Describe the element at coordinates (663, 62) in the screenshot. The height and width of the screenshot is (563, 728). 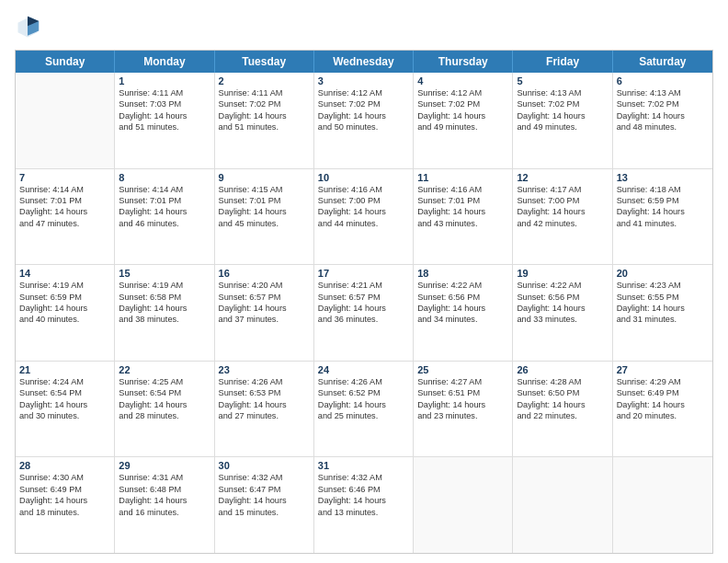
I see `header-day-saturday: Saturday` at that location.